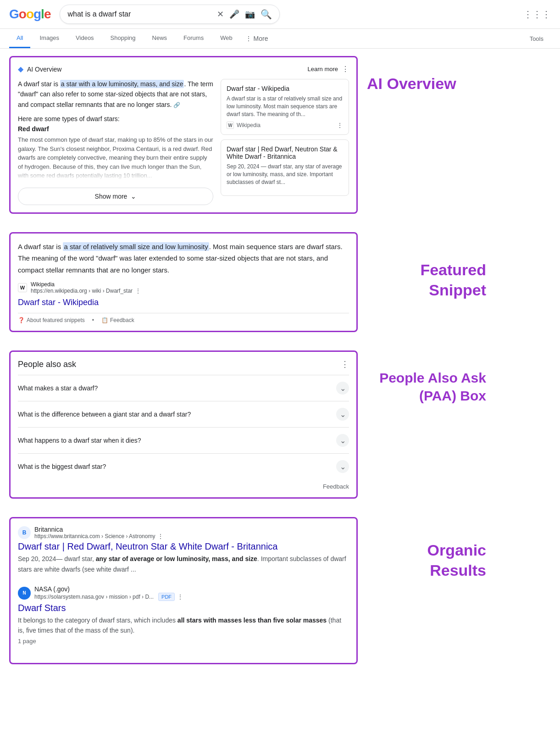 The width and height of the screenshot is (560, 734). What do you see at coordinates (30, 14) in the screenshot?
I see `logo-o2: o` at bounding box center [30, 14].